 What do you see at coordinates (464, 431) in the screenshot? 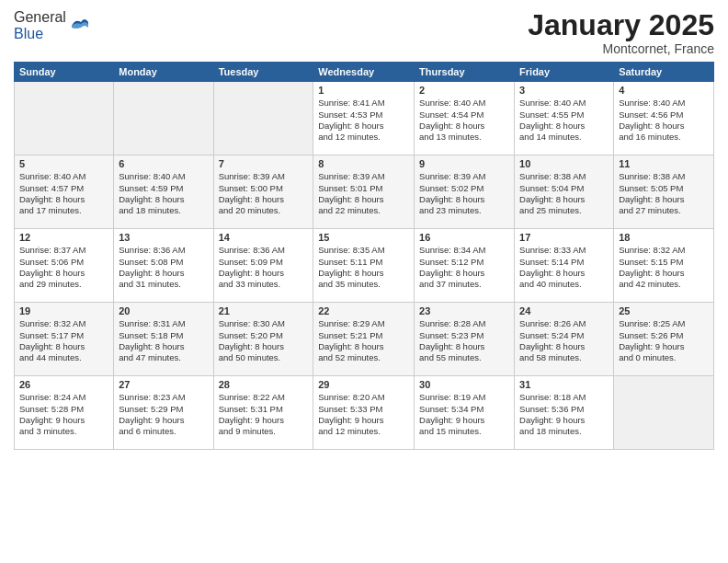
I see `day-detail: and 15 minutes.` at bounding box center [464, 431].